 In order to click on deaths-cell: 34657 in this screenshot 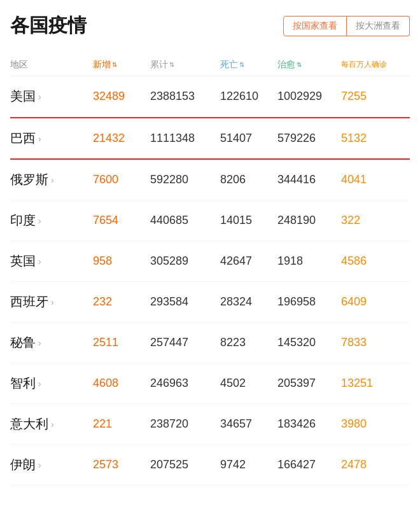, I will do `click(249, 424)`.